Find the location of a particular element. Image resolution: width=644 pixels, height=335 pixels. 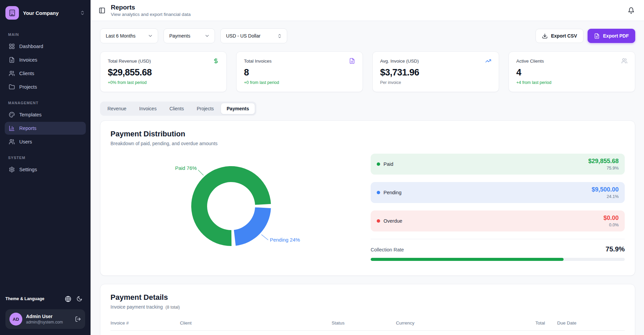

report-tabs: RevenueInvoicesClientsProjectsPayments is located at coordinates (178, 109).